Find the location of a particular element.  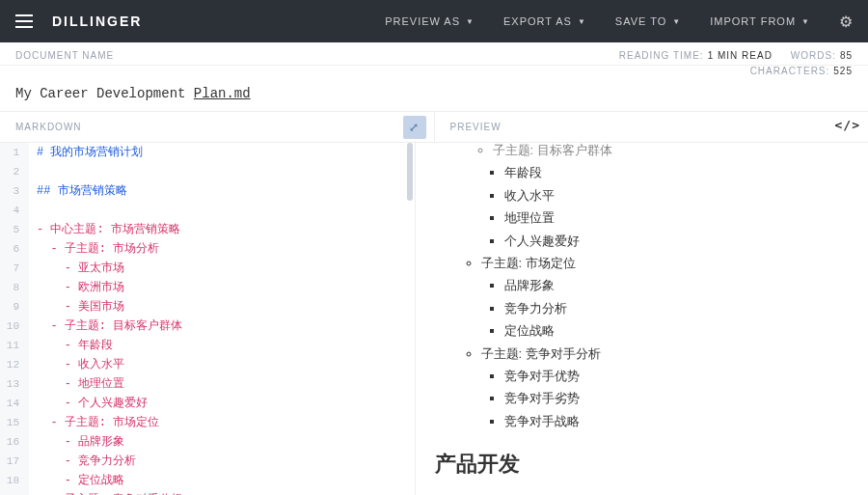

preview-heading: 产品开发 is located at coordinates (642, 464).